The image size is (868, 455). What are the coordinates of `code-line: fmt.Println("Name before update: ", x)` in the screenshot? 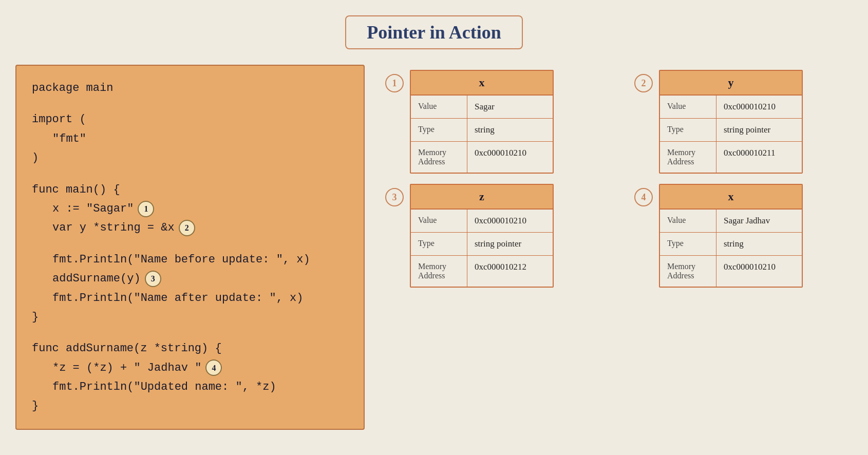 It's located at (190, 260).